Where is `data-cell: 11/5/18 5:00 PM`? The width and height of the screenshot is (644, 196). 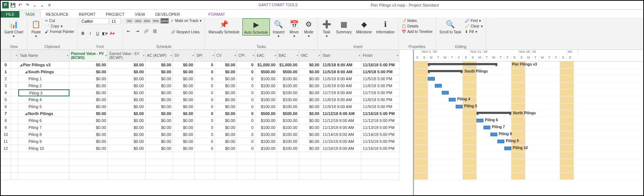
data-cell: 11/5/18 5:00 PM is located at coordinates (380, 79).